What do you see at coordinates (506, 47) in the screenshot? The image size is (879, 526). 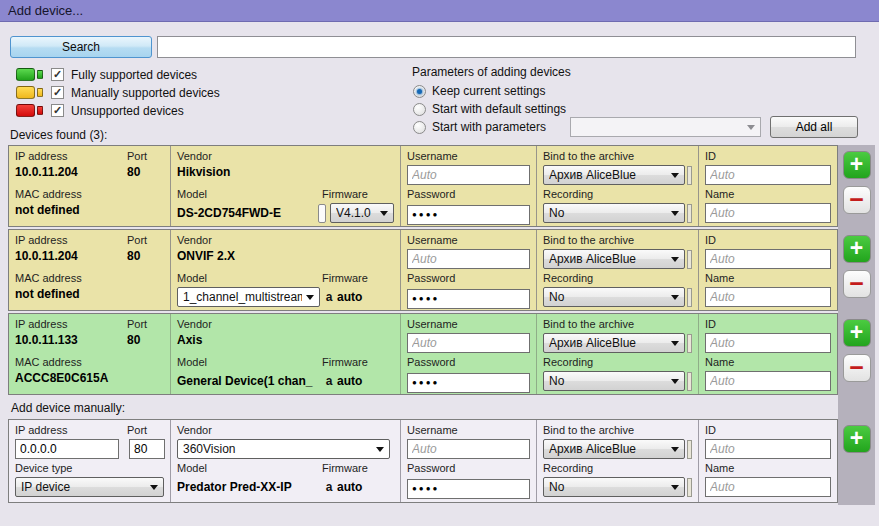 I see `search-input` at bounding box center [506, 47].